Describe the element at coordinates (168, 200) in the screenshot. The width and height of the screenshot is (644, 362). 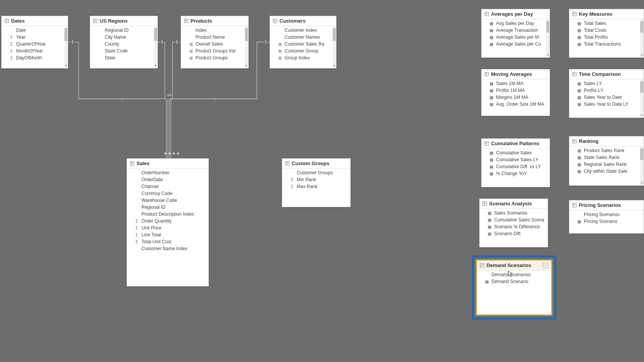
I see `field-row: Warehouse Code` at that location.